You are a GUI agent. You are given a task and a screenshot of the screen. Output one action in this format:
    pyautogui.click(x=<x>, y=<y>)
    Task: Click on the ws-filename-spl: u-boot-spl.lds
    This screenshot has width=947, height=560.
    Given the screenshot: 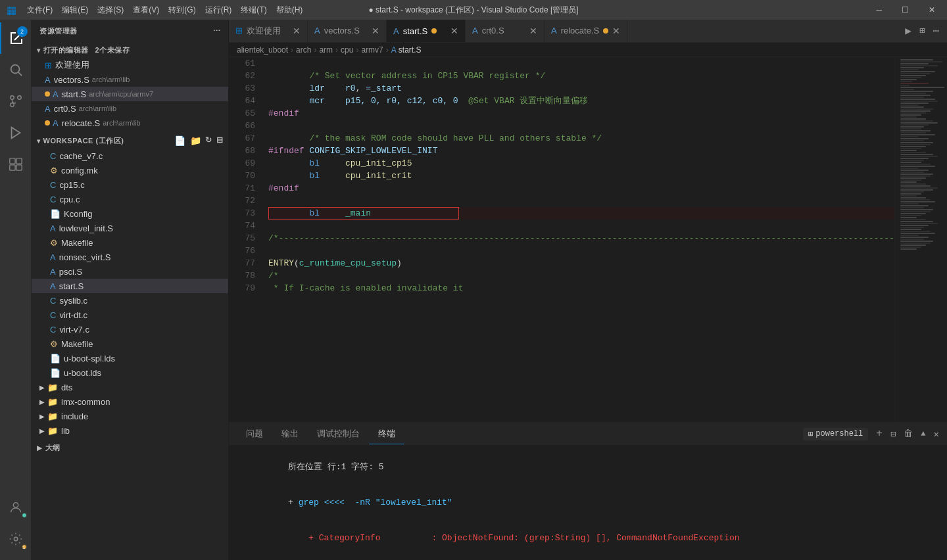 What is the action you would take?
    pyautogui.click(x=89, y=359)
    